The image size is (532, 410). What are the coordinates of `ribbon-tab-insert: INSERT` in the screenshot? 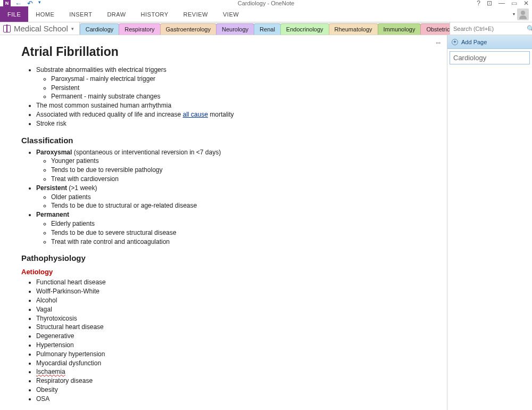 It's located at (81, 14).